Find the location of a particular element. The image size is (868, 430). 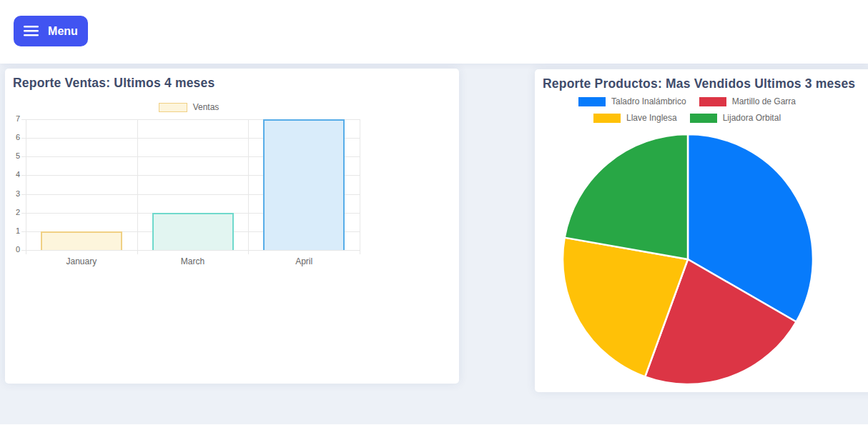

bar-april is located at coordinates (304, 184).